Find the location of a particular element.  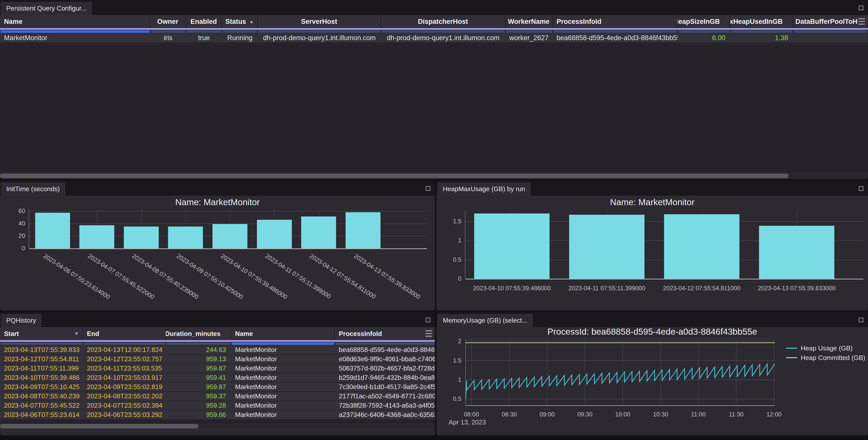

cell-duration-minutes: 959.28 is located at coordinates (198, 406).